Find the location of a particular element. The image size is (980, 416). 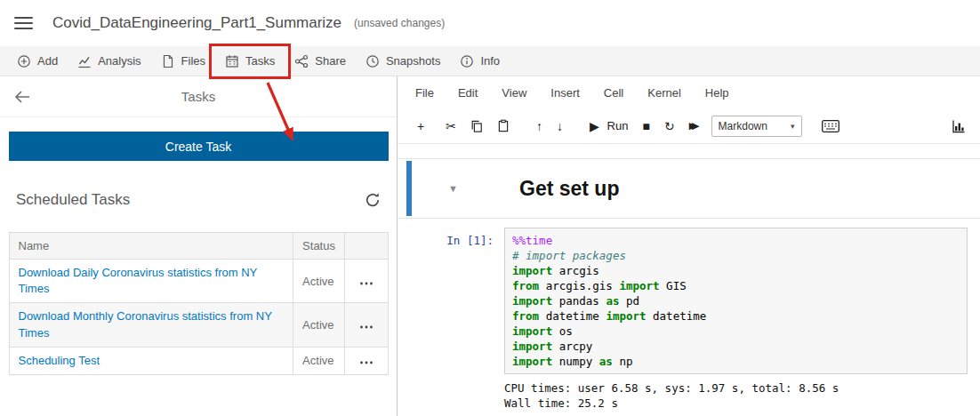

scheduled-tasks-section: Scheduled Tasks is located at coordinates (198, 200).